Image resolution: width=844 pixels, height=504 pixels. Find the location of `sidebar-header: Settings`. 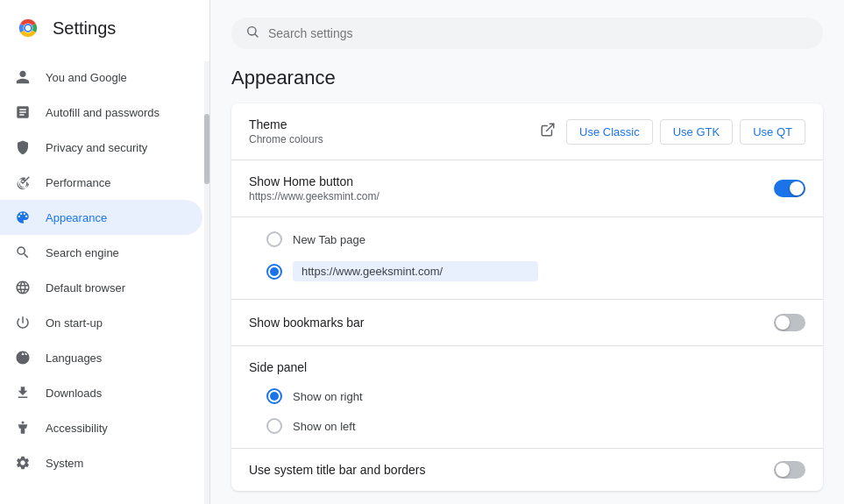

sidebar-header: Settings is located at coordinates (105, 28).